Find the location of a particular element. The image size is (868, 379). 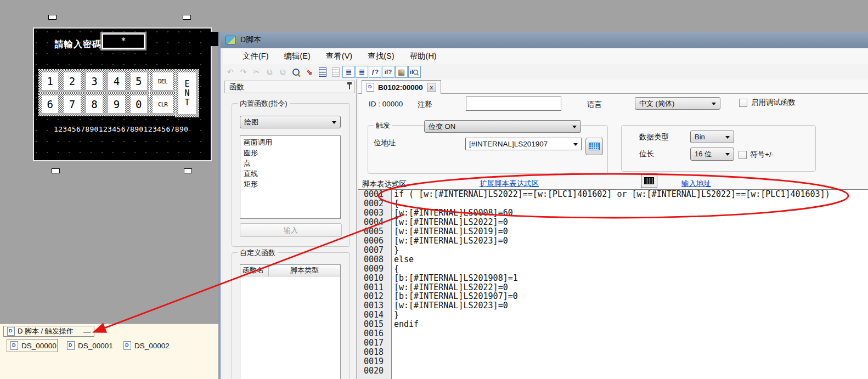

list-item: 直线 is located at coordinates (290, 173).